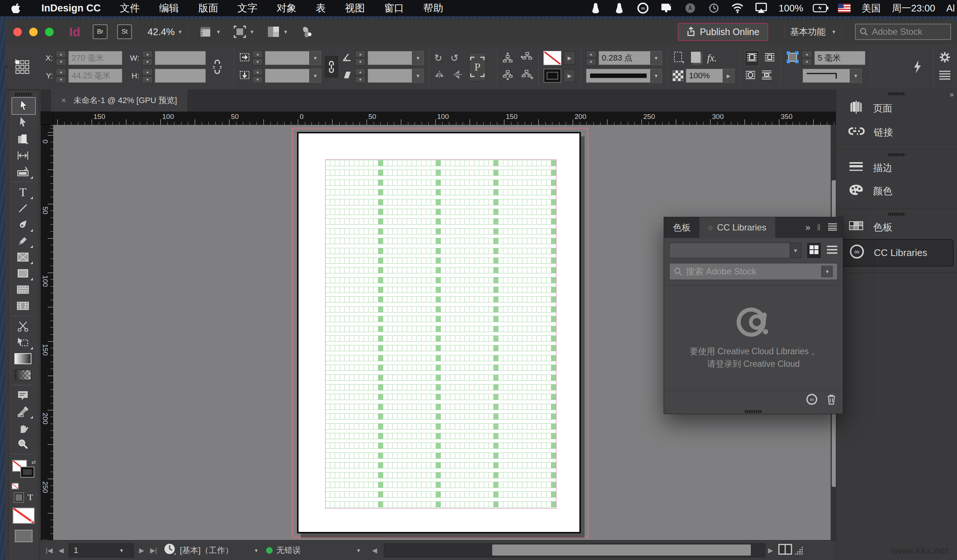 This screenshot has height=560, width=957. Describe the element at coordinates (141, 551) in the screenshot. I see `next-page-button: ▶` at that location.